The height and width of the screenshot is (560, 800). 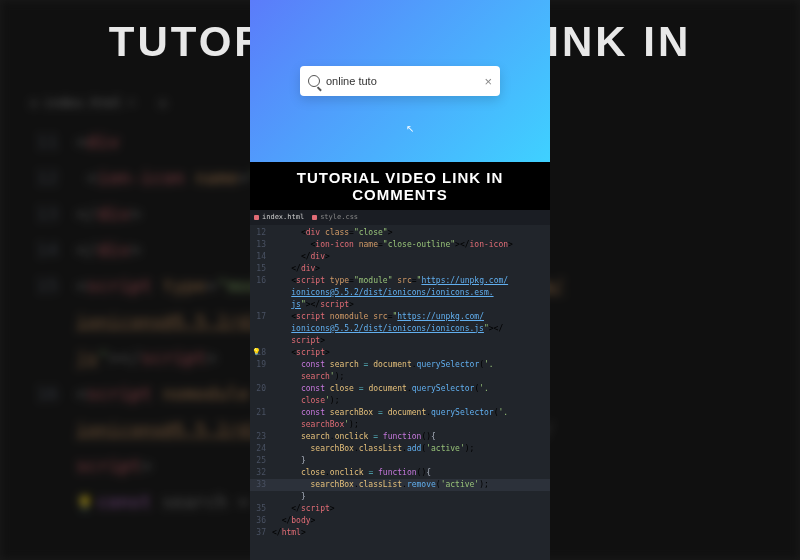 What do you see at coordinates (402, 81) in the screenshot?
I see `search-input` at bounding box center [402, 81].